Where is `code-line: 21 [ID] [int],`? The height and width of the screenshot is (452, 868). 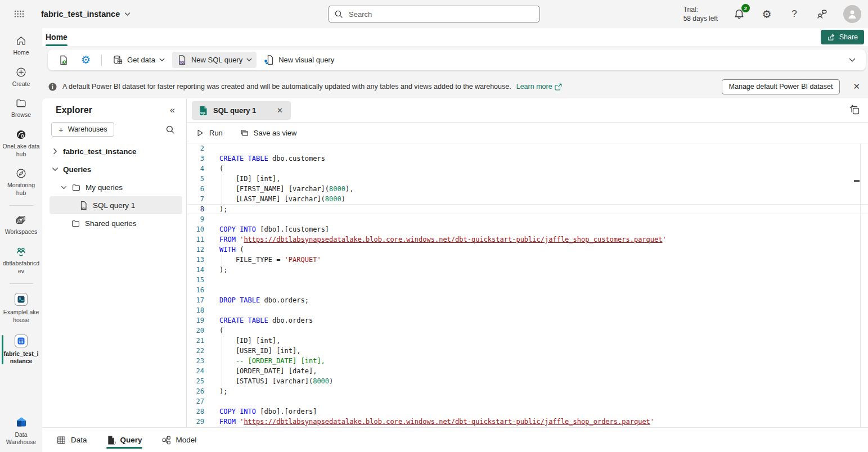 code-line: 21 [ID] [int], is located at coordinates (528, 341).